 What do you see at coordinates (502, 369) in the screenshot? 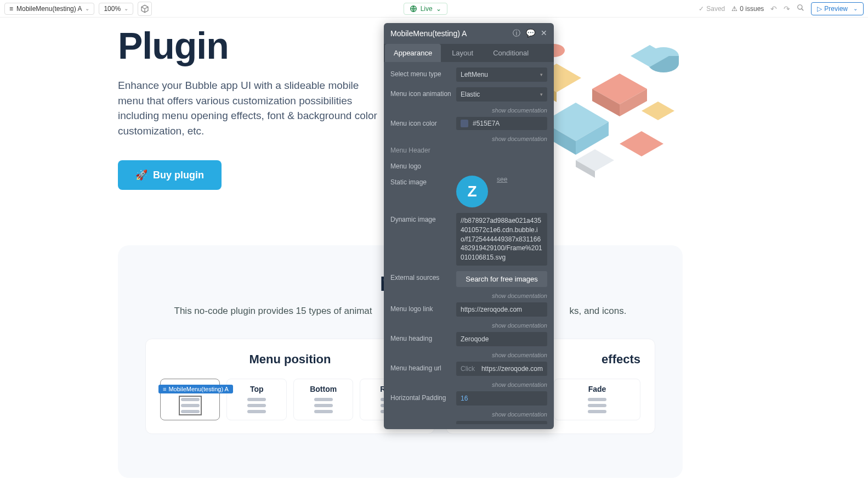
I see `menu-heading-url-input: Clickhttps://zeroqode.com` at bounding box center [502, 369].